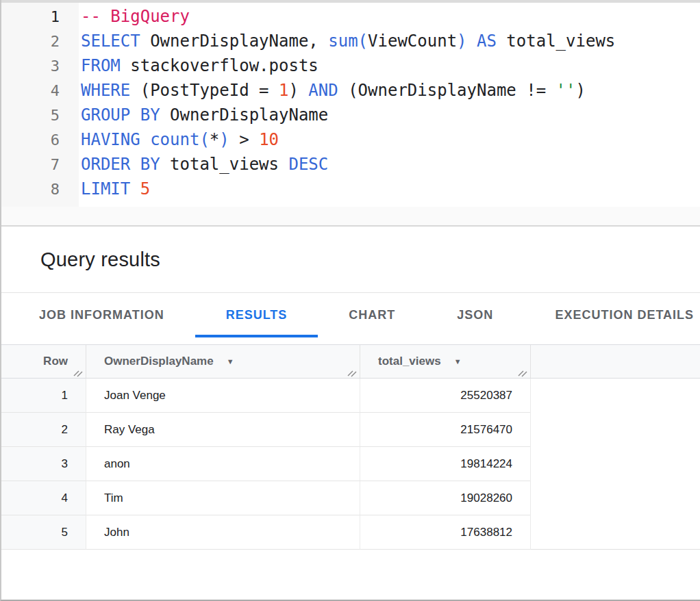  What do you see at coordinates (308, 164) in the screenshot?
I see `sql-token: DESC` at bounding box center [308, 164].